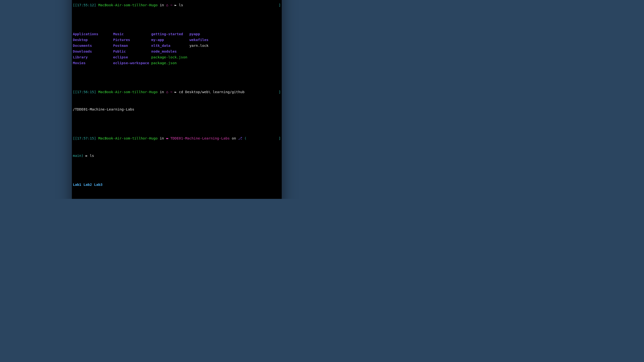  What do you see at coordinates (177, 109) in the screenshot?
I see `command-continuation: /TDDE01-Machine-Learning-Labs` at bounding box center [177, 109].